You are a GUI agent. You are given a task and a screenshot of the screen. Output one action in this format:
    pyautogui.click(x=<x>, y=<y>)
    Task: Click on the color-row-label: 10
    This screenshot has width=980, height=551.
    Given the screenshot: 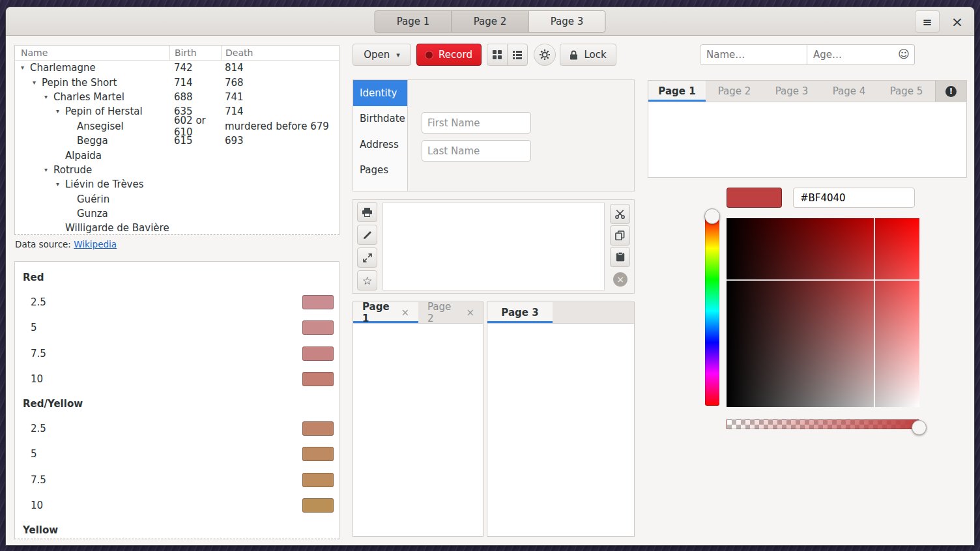 What is the action you would take?
    pyautogui.click(x=36, y=379)
    